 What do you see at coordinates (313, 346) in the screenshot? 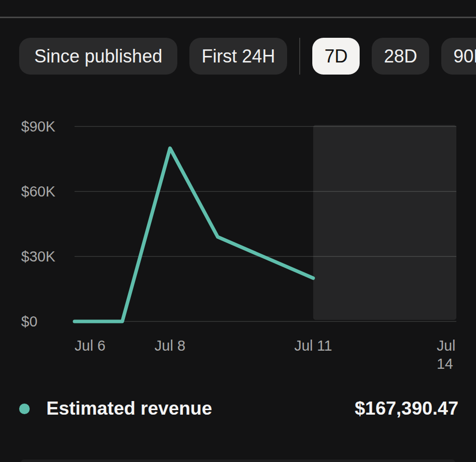
I see `x-axis-label: Jul 11` at bounding box center [313, 346].